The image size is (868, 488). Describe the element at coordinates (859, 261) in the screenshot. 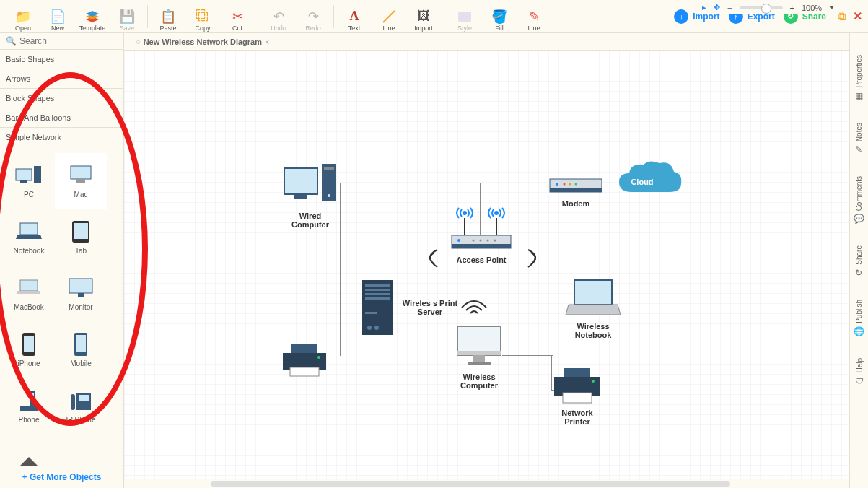

I see `rail-share: ↻Share` at that location.